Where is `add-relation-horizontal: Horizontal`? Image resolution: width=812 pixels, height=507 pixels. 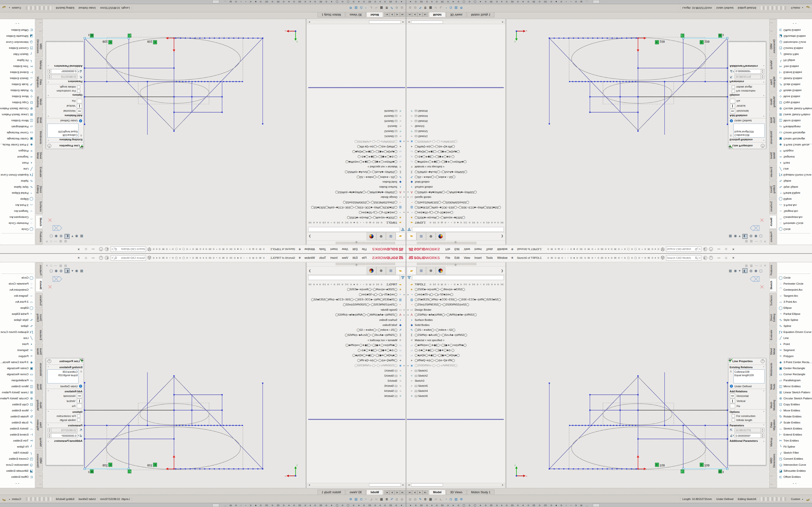 add-relation-horizontal: Horizontal is located at coordinates (747, 396).